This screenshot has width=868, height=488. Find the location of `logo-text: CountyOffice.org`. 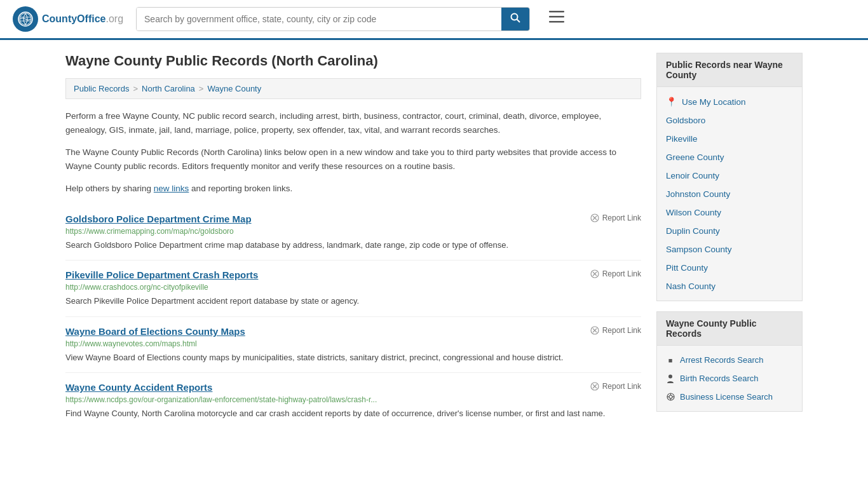

logo-text: CountyOffice.org is located at coordinates (83, 19).